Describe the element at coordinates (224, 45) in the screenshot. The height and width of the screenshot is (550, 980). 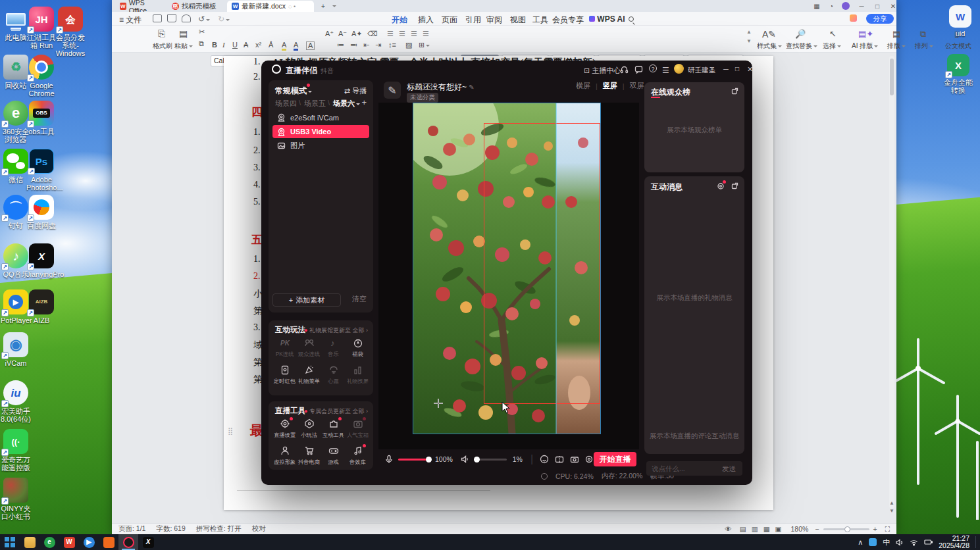
I see `italic-icon: I` at that location.